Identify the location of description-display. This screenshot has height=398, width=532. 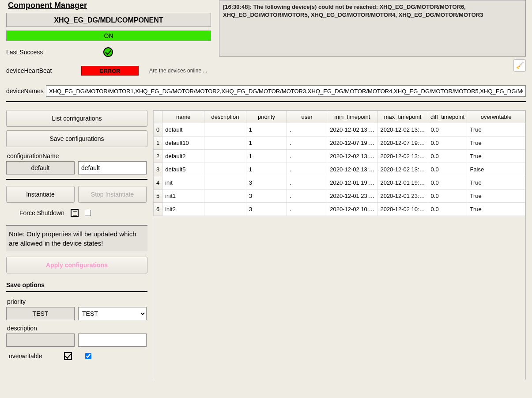
(41, 340).